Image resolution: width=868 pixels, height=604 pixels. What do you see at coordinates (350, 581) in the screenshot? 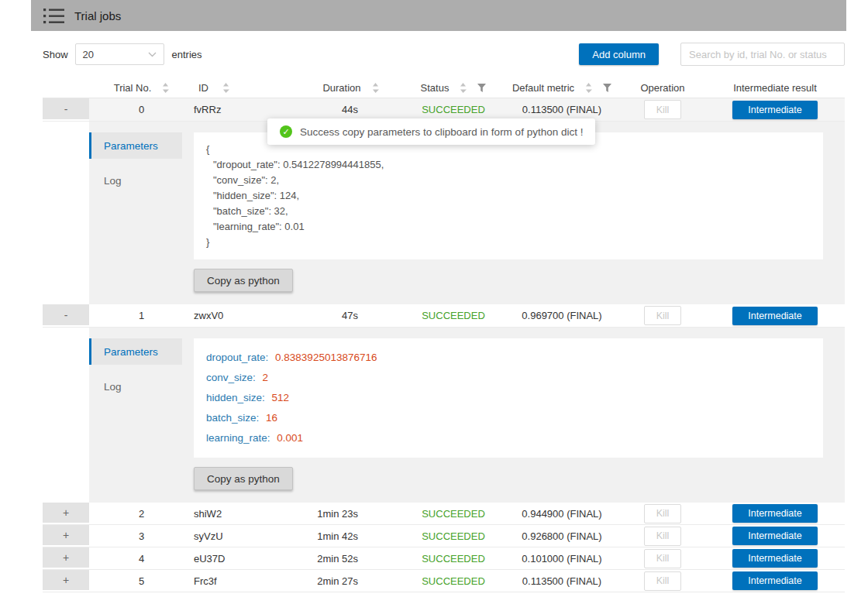
I see `duration-cell: 2min 27s` at bounding box center [350, 581].